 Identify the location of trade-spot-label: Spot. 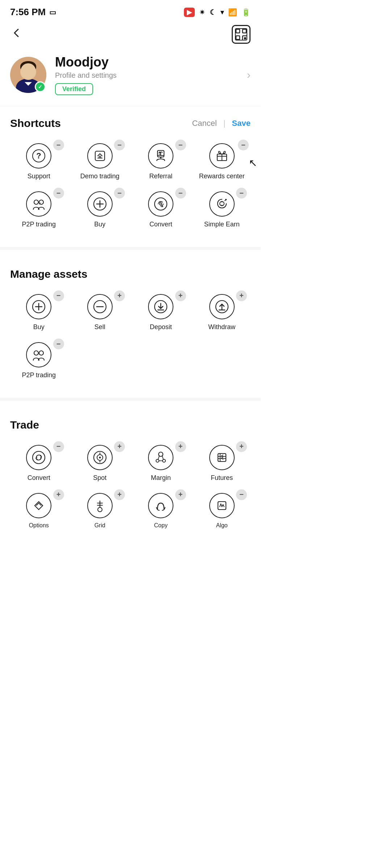
(100, 478).